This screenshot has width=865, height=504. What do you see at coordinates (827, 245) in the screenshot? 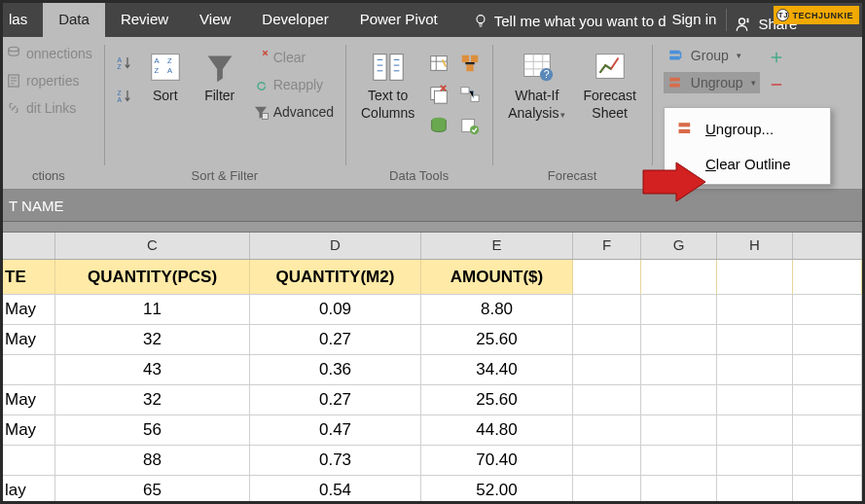
I see `col-header-rest` at bounding box center [827, 245].